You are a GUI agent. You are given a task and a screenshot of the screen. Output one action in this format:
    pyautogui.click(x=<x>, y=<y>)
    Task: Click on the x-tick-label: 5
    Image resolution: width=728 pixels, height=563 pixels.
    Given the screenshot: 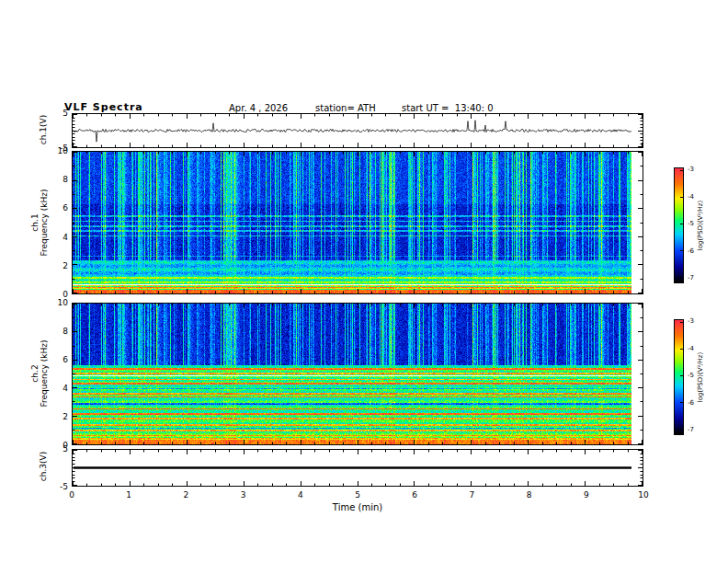 What is the action you would take?
    pyautogui.click(x=358, y=495)
    